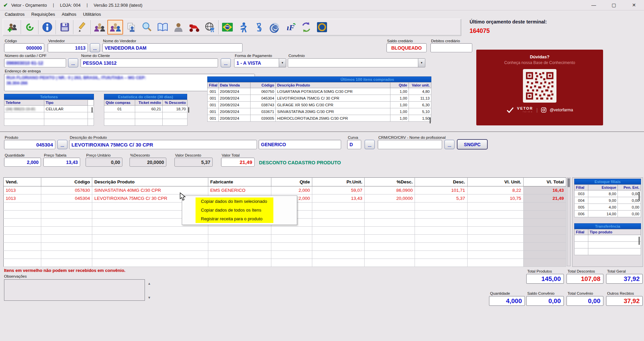  I want to click on crm-lookup-button: ..., so click(449, 145).